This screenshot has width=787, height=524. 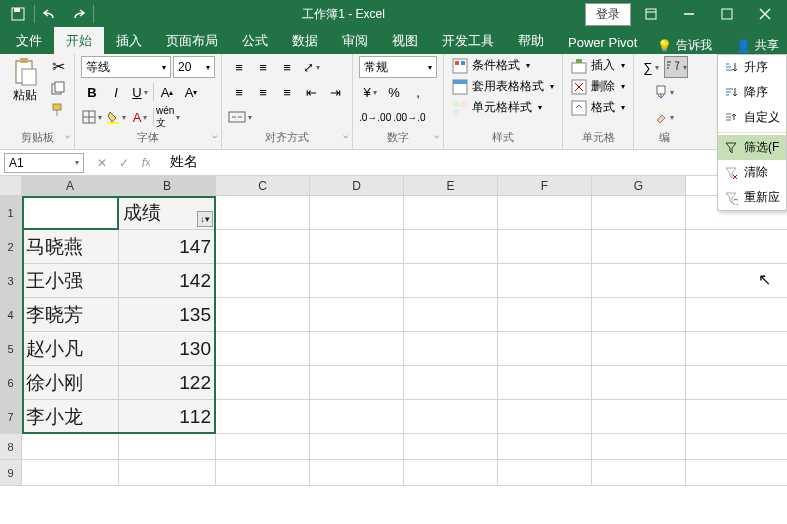 I want to click on cell: 王小强, so click(x=70, y=280).